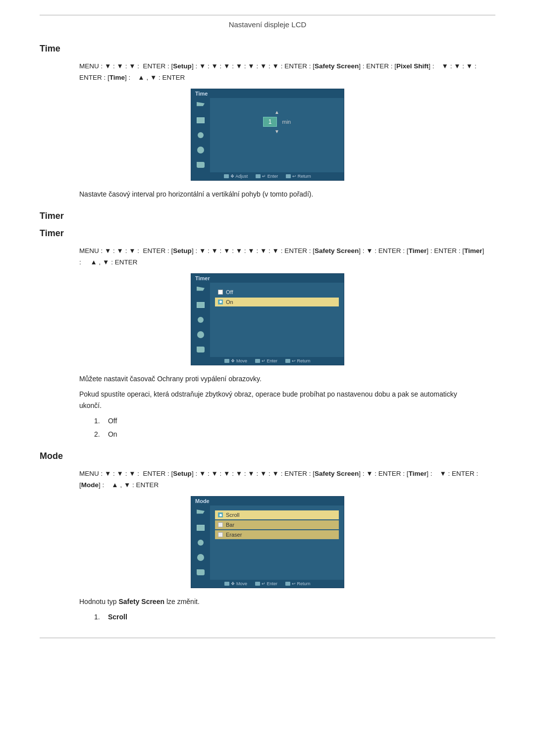 This screenshot has height=756, width=535. Describe the element at coordinates (277, 135) in the screenshot. I see `time-ui-content: ▲ 1 min ▼` at that location.